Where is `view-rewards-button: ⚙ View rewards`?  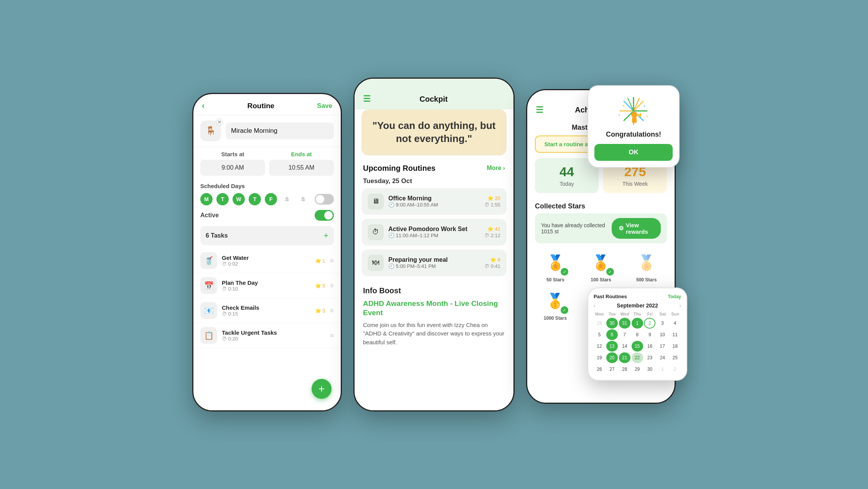
view-rewards-button: ⚙ View rewards is located at coordinates (636, 228).